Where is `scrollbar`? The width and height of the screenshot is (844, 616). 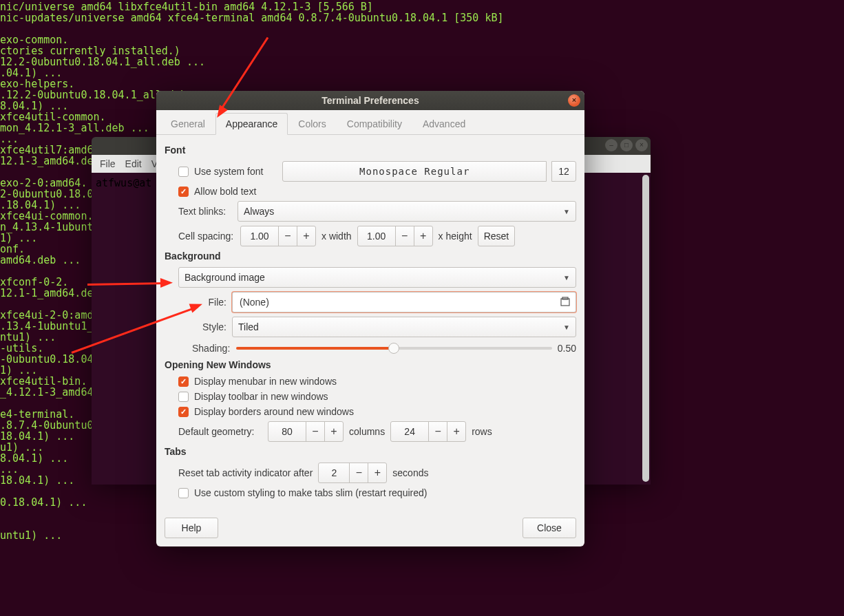
scrollbar is located at coordinates (646, 328).